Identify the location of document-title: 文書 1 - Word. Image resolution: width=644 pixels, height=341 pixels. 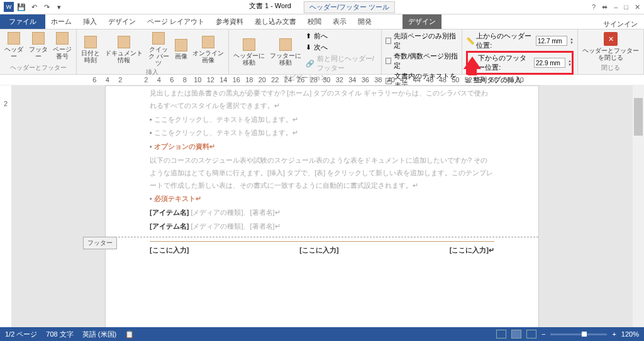
(270, 8).